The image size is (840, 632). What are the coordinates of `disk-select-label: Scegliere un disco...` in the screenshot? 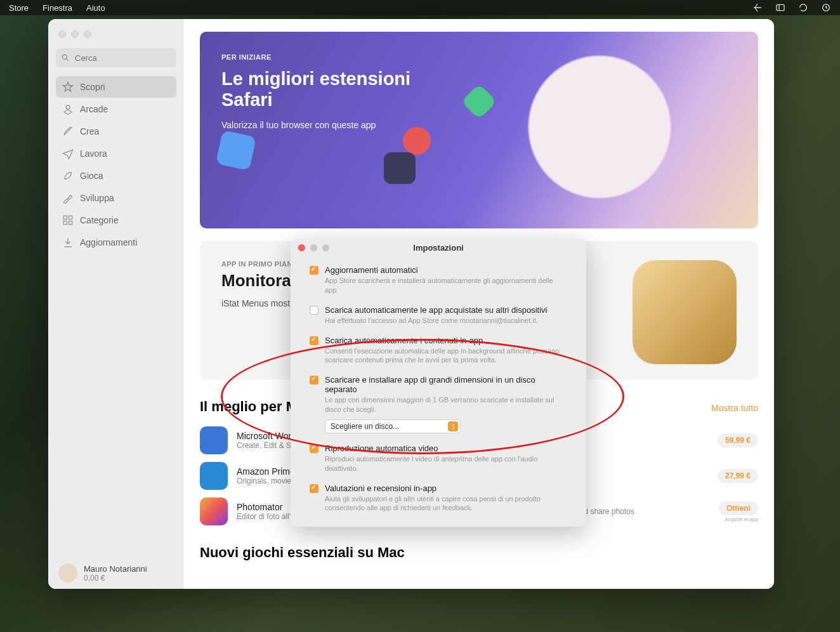 It's located at (365, 426).